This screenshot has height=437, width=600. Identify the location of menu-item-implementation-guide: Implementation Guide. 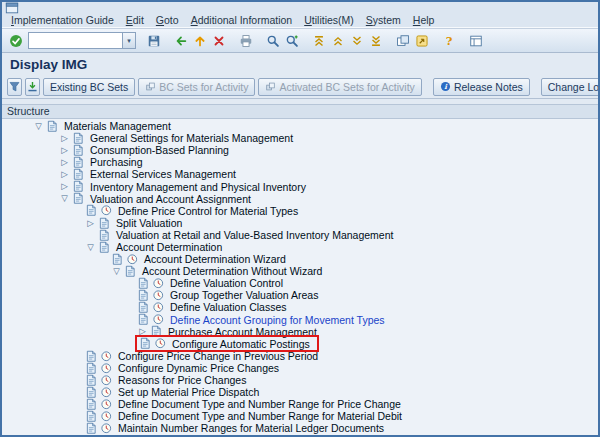
(62, 20).